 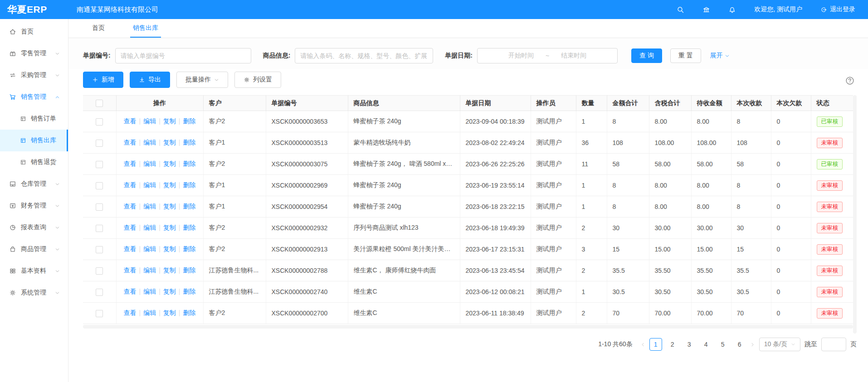 I want to click on sidebar-item-retail: 零售管理, so click(x=34, y=53).